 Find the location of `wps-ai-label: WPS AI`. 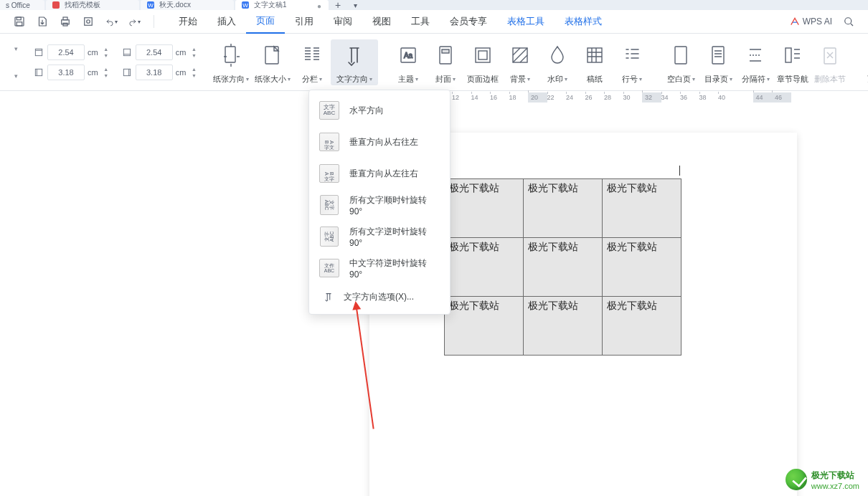

wps-ai-label: WPS AI is located at coordinates (818, 22).